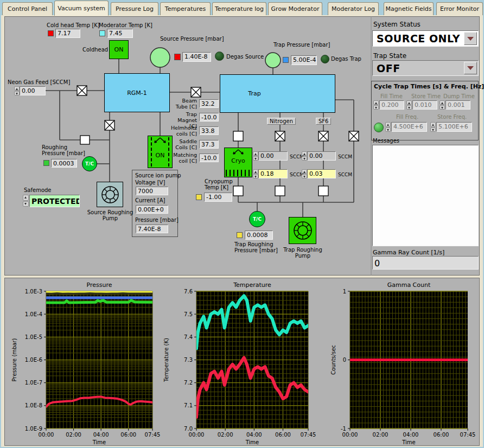 This screenshot has height=448, width=484. I want to click on sf6-actual-spinner, so click(304, 174).